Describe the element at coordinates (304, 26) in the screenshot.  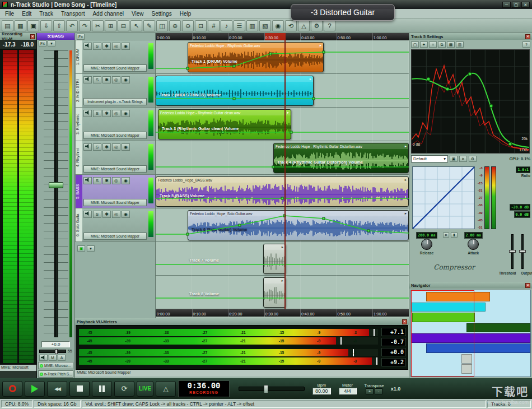
I see `metronome-icon: △` at that location.